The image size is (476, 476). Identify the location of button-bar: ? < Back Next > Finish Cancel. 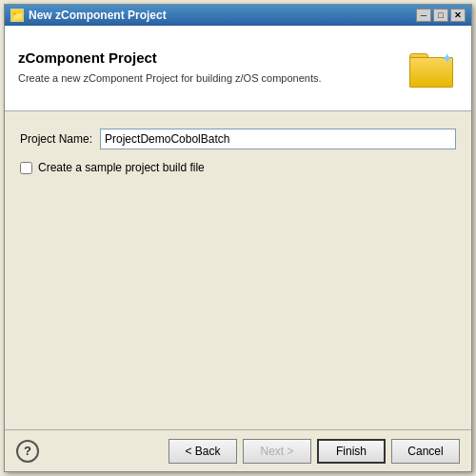
(238, 450).